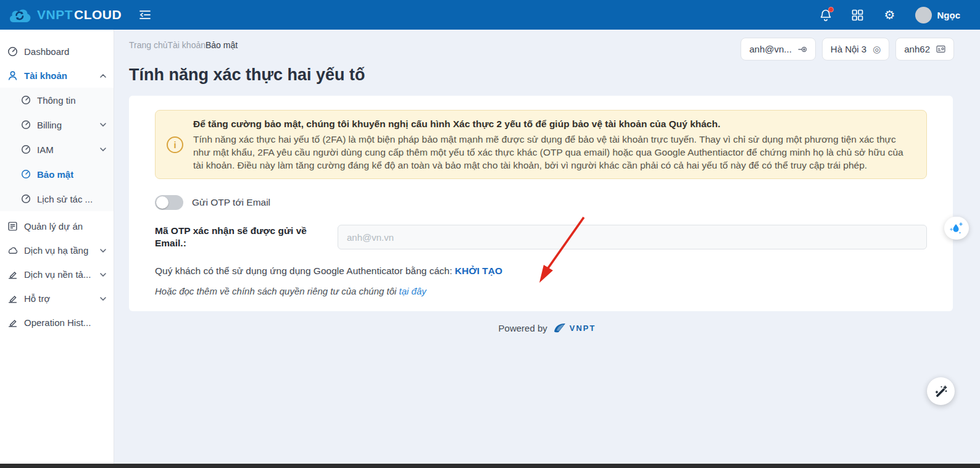 This screenshot has height=468, width=980. I want to click on top-navbar: VNPTCLOUD ⚙, so click(490, 15).